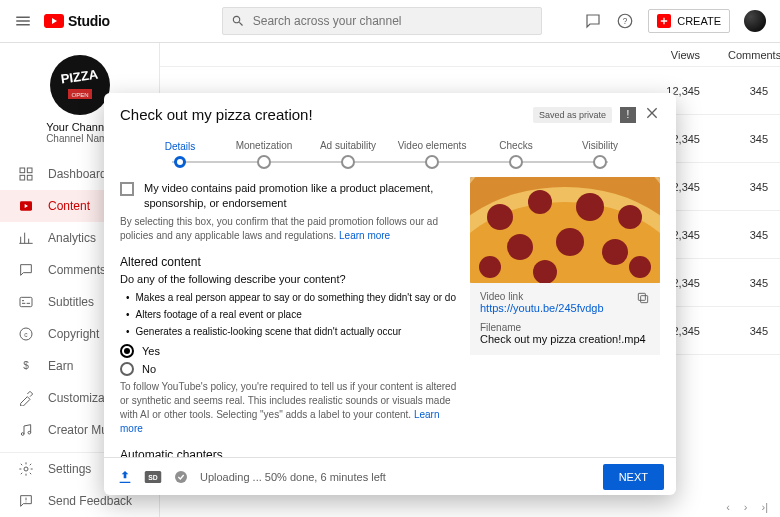 This screenshot has height=517, width=780. What do you see at coordinates (180, 154) in the screenshot?
I see `step-details: Details` at bounding box center [180, 154].